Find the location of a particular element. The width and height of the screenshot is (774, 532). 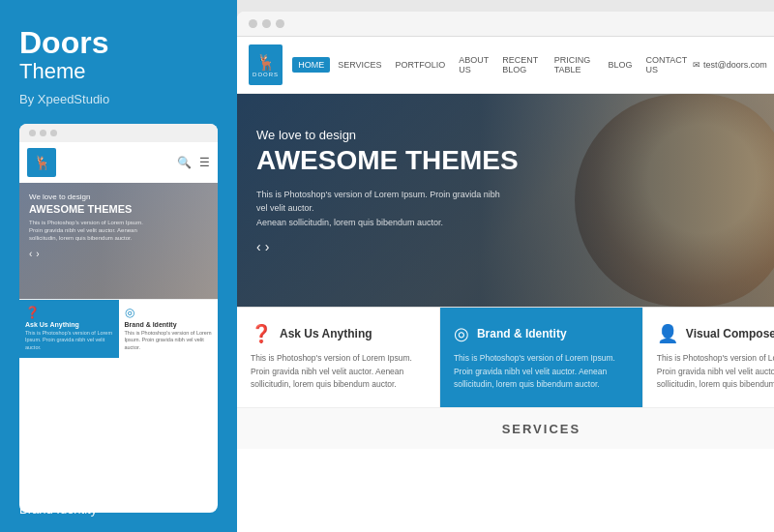

mini-card-title-1: Brand & Identity is located at coordinates (168, 325).